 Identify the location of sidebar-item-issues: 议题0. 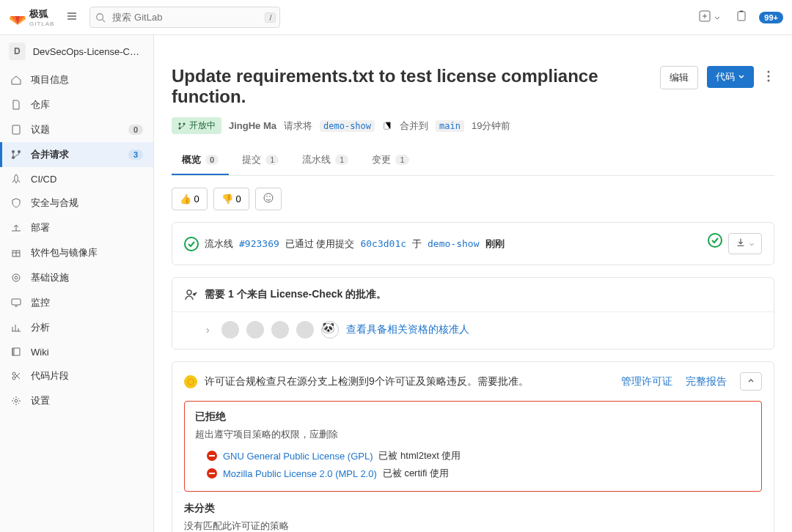
(76, 130).